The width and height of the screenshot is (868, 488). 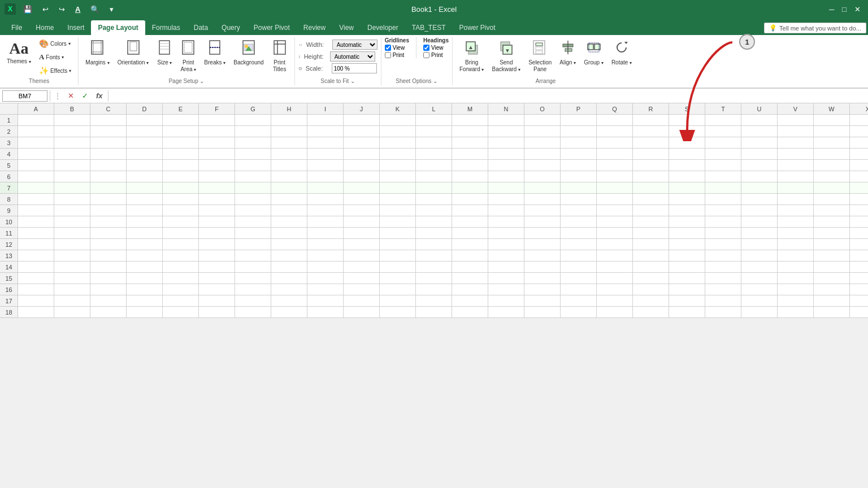 What do you see at coordinates (760, 256) in the screenshot?
I see `cell-U13` at bounding box center [760, 256].